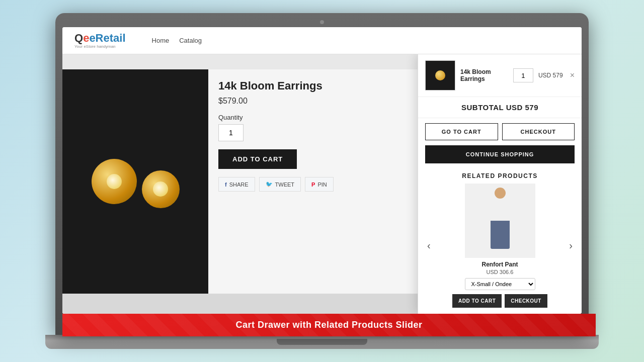 The image size is (644, 362). Describe the element at coordinates (500, 75) in the screenshot. I see `cart-item-row: 14k Bloom Earrings USD 579 ×` at that location.